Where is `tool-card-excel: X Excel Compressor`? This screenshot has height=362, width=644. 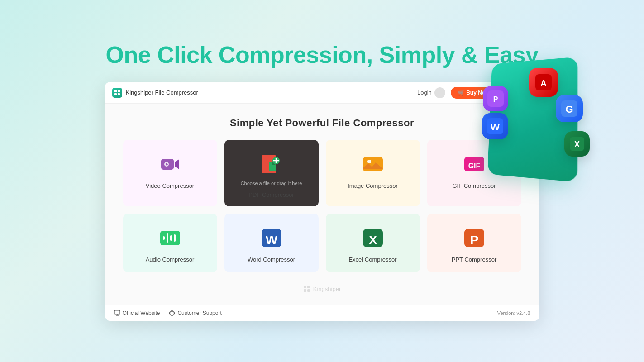 tool-card-excel: X Excel Compressor is located at coordinates (373, 243).